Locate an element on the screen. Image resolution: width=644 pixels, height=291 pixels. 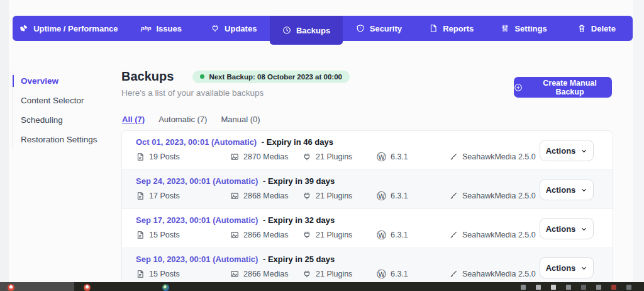
os-taskbar is located at coordinates (322, 287).